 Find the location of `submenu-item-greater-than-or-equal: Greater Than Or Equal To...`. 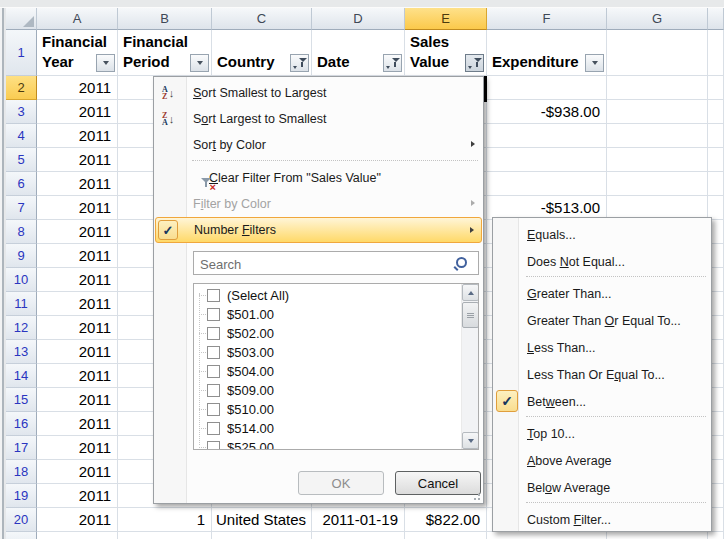

submenu-item-greater-than-or-equal: Greater Than Or Equal To... is located at coordinates (602, 320).